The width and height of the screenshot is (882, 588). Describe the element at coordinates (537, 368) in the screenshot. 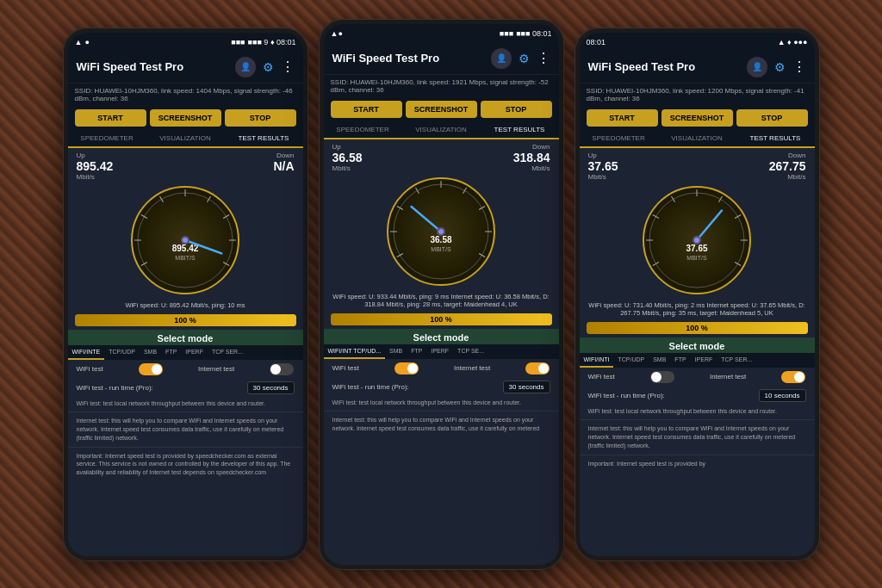

I see `internet-toggle-center` at that location.